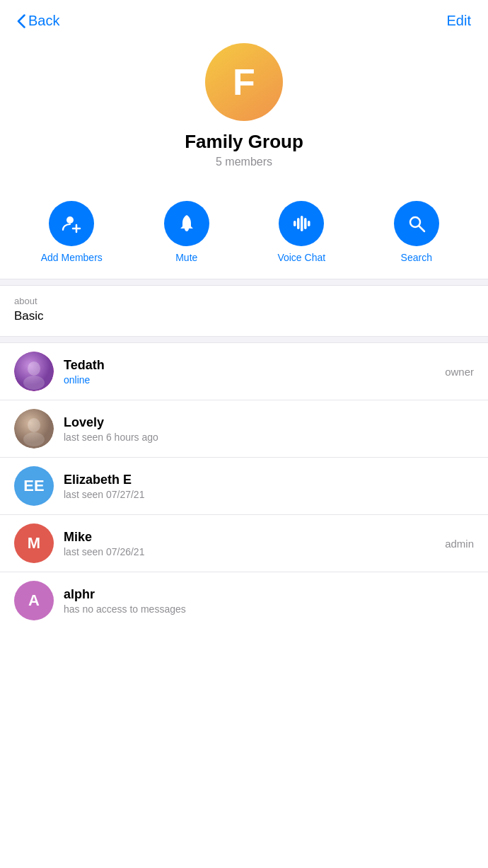 This screenshot has width=488, height=868. What do you see at coordinates (38, 21) in the screenshot?
I see `back-button: Back` at bounding box center [38, 21].